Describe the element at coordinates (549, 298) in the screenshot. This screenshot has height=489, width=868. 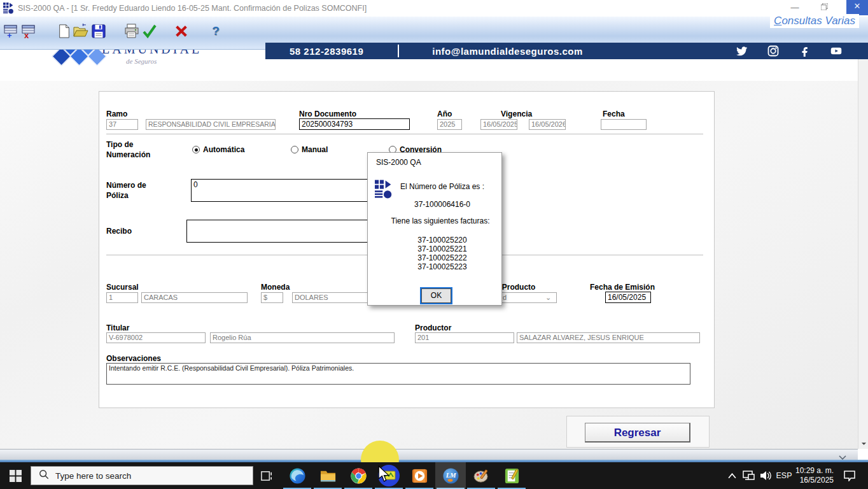
I see `chevron-down-icon: ⌄` at that location.